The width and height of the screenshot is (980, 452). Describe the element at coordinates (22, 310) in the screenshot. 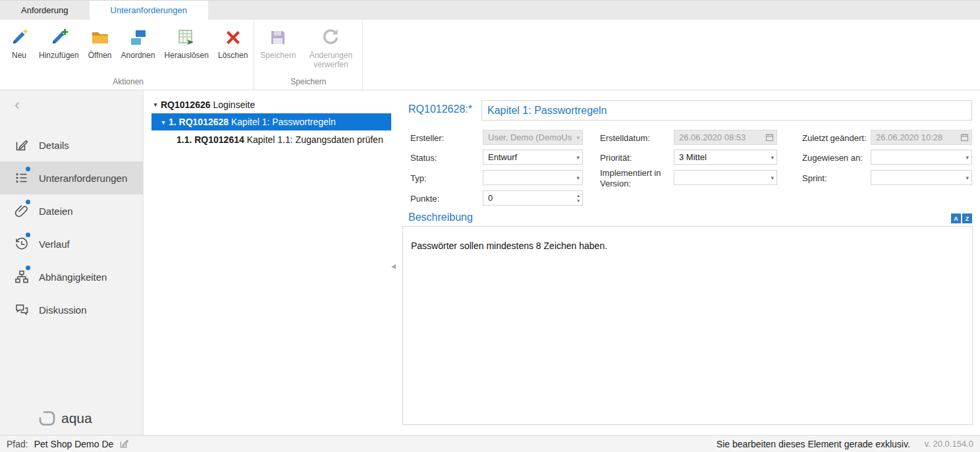

I see `discussion-icon` at that location.